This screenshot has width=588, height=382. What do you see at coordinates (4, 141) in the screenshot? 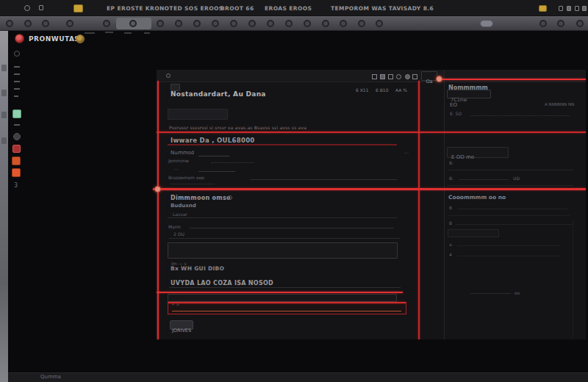
I see `strip-blob` at bounding box center [4, 141].